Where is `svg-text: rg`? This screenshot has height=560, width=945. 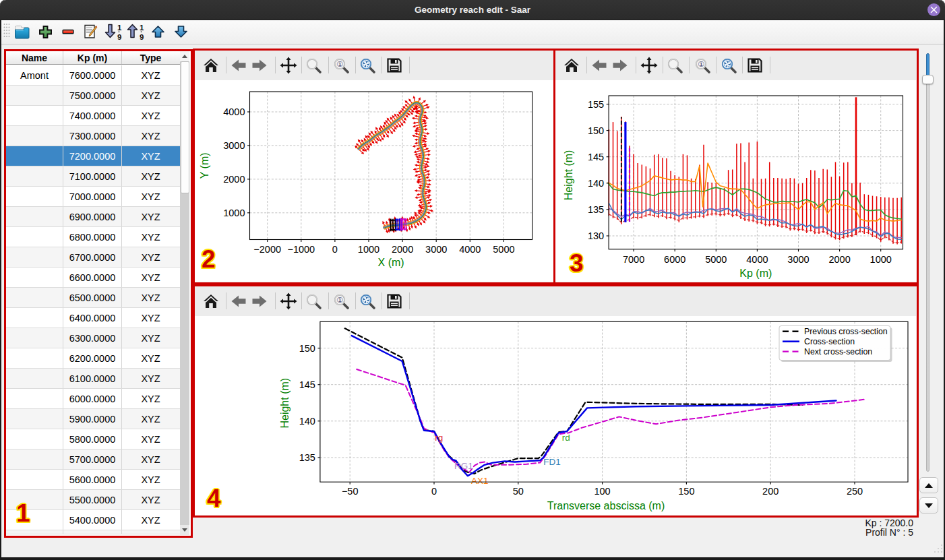
svg-text: rg is located at coordinates (439, 438).